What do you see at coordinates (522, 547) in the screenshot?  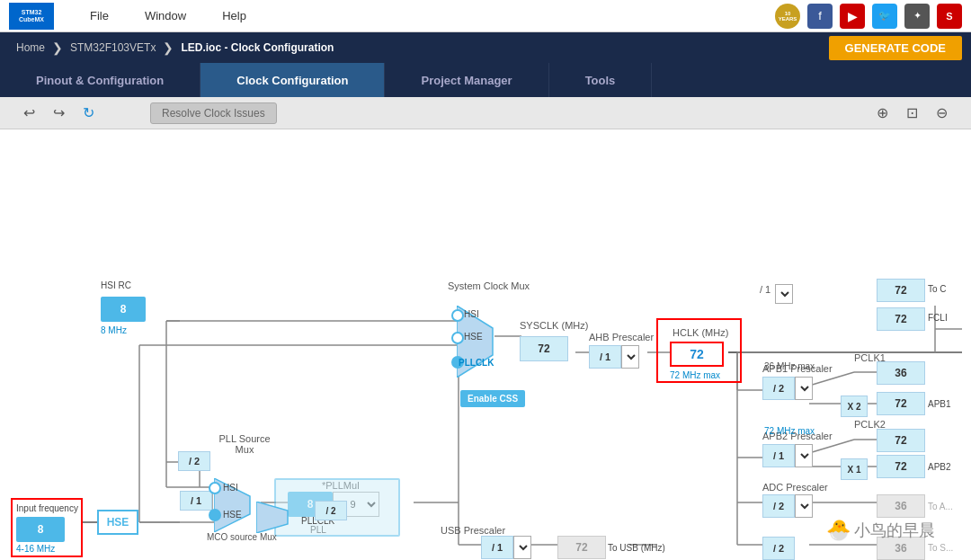 I see `usb-prescaler-select` at bounding box center [522, 547].